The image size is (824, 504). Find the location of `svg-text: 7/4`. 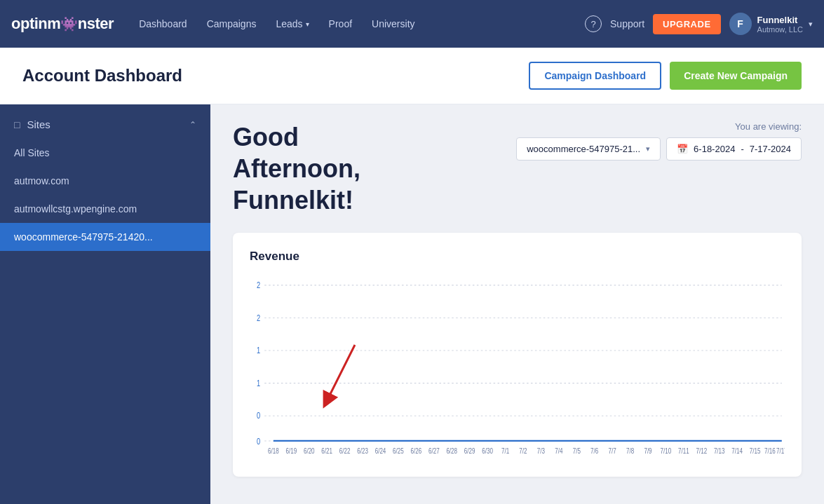

svg-text: 7/4 is located at coordinates (558, 451).